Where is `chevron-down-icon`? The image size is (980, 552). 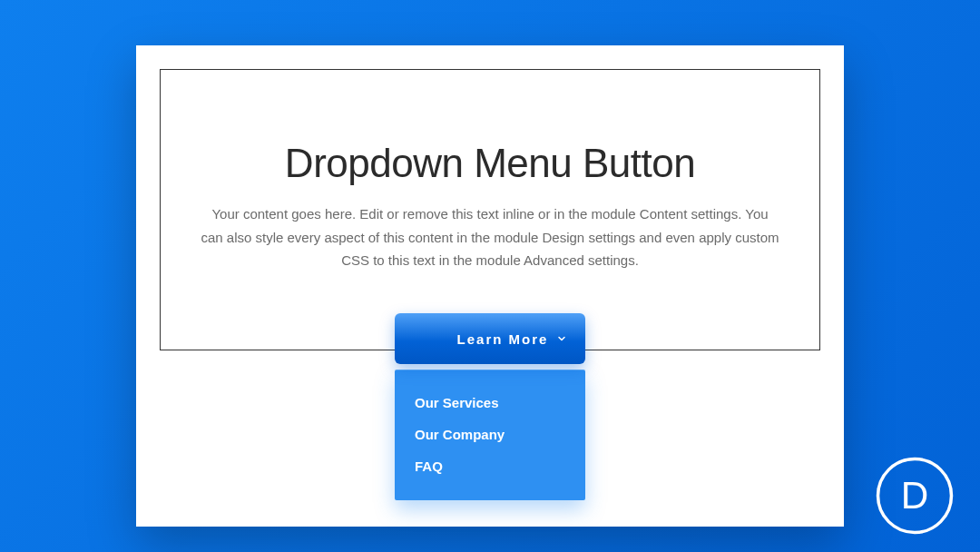 chevron-down-icon is located at coordinates (562, 339).